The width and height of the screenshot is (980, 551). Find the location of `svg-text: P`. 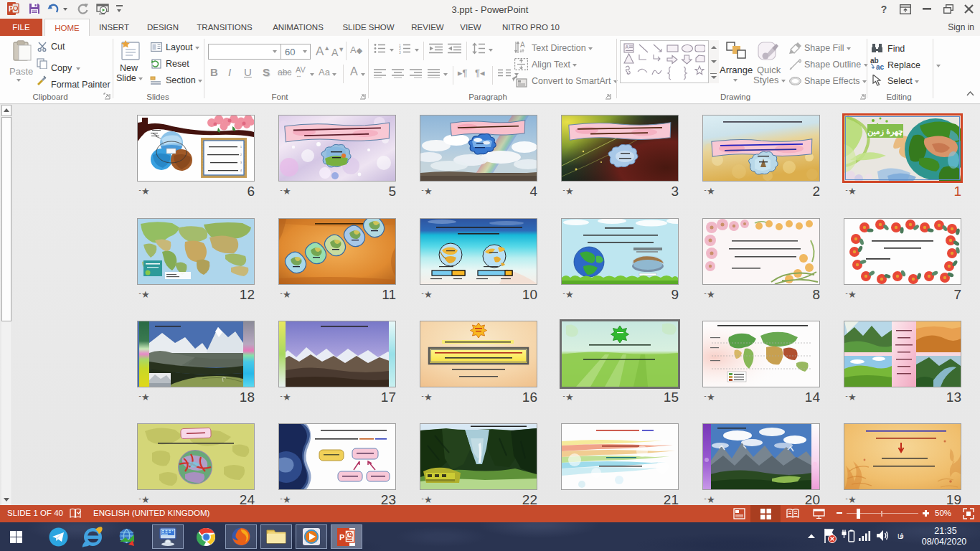

svg-text: P is located at coordinates (341, 537).